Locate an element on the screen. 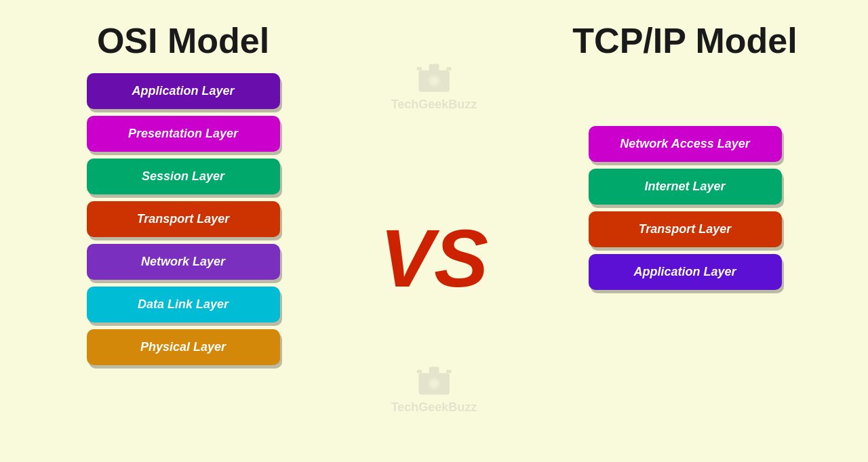  tcpip-layer-3: Application Layer is located at coordinates (685, 272).